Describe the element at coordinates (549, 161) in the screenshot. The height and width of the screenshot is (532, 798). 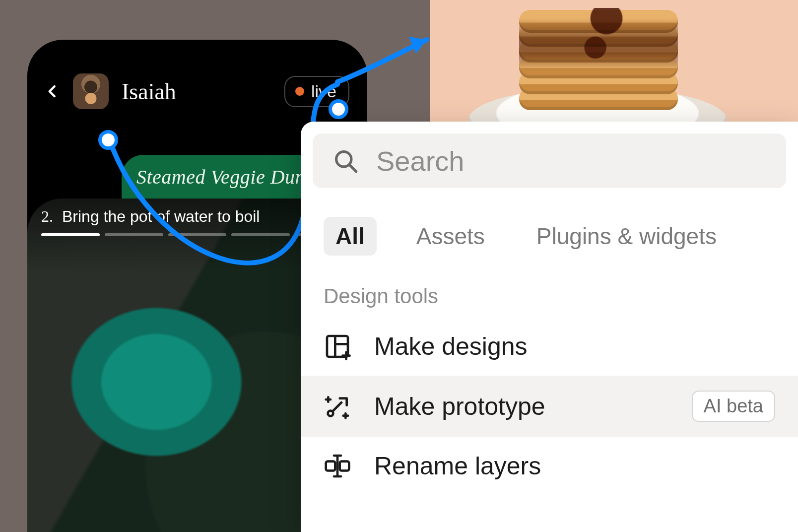
I see `search-bar` at that location.